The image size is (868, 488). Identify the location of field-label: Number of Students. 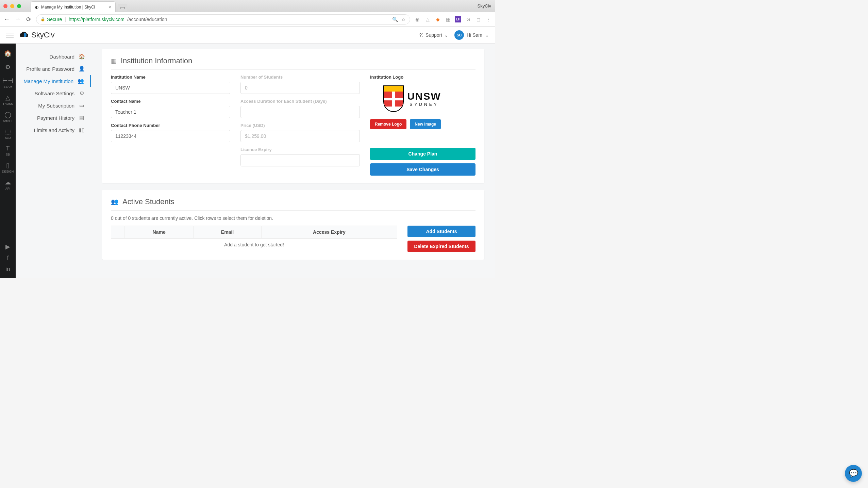
(300, 77).